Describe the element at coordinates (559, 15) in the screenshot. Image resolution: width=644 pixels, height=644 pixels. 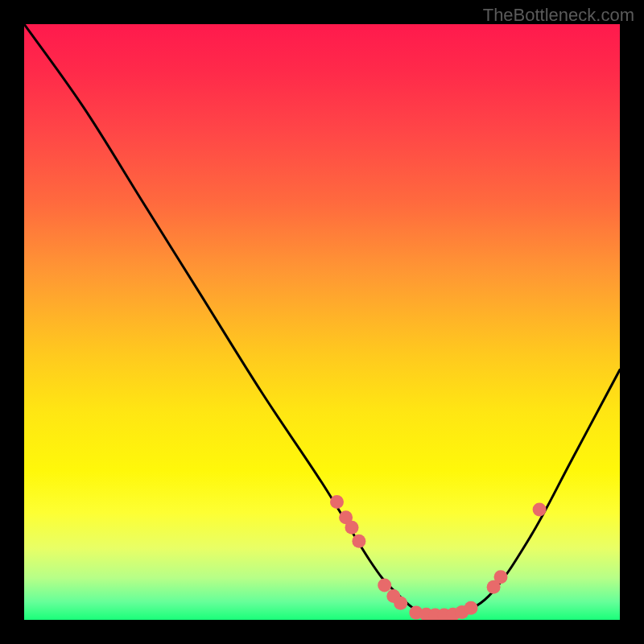
I see `watermark-text: TheBottleneck.com` at that location.